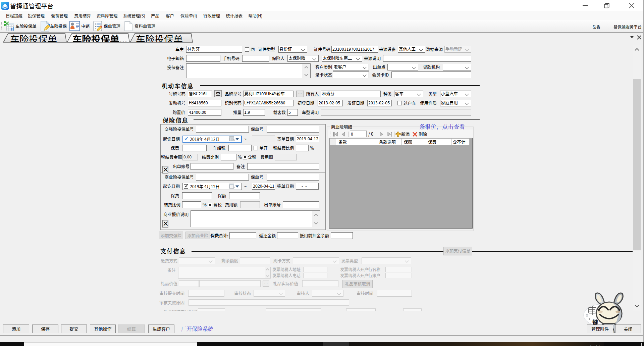  Describe the element at coordinates (100, 38) in the screenshot. I see `svg-text: 车险投保单...` at that location.